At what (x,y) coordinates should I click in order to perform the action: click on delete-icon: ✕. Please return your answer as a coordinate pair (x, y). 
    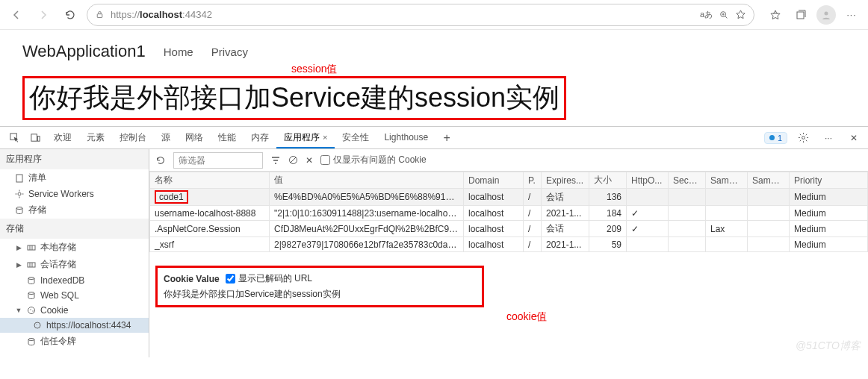
    Looking at the image, I should click on (309, 160).